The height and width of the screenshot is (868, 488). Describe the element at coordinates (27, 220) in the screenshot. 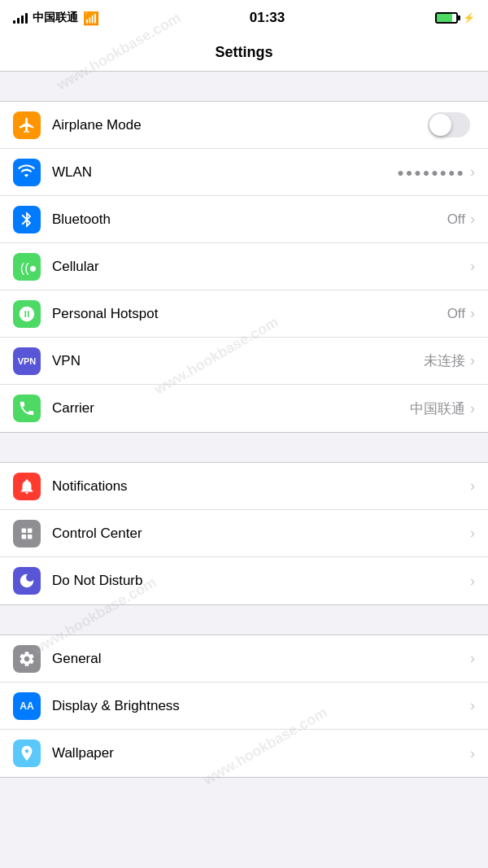

I see `bluetooth-icon` at that location.